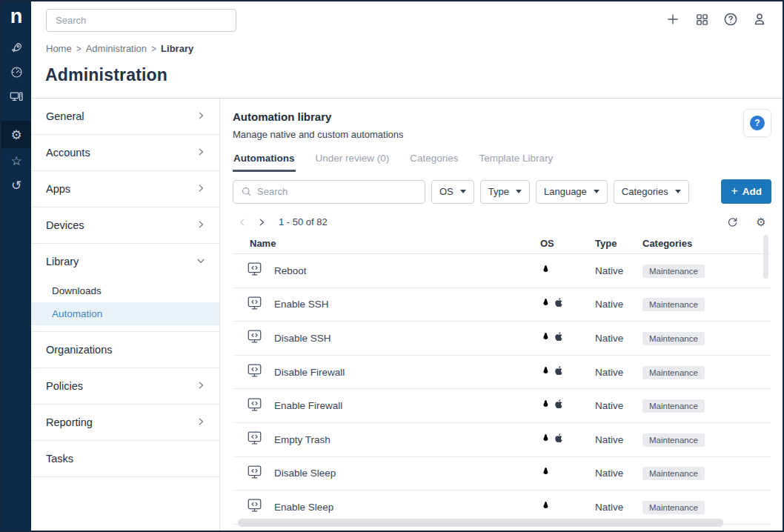  What do you see at coordinates (760, 19) in the screenshot?
I see `user-icon` at bounding box center [760, 19].